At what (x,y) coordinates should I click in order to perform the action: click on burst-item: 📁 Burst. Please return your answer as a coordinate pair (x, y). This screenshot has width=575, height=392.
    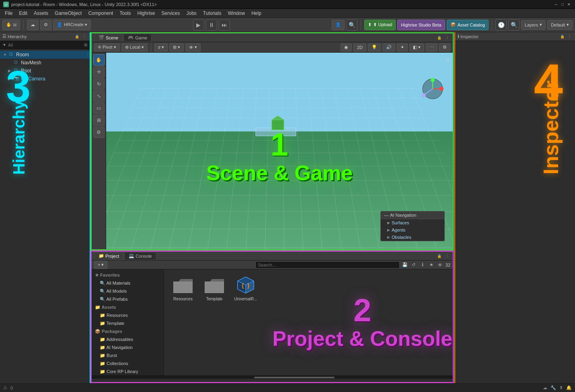
    Looking at the image, I should click on (128, 355).